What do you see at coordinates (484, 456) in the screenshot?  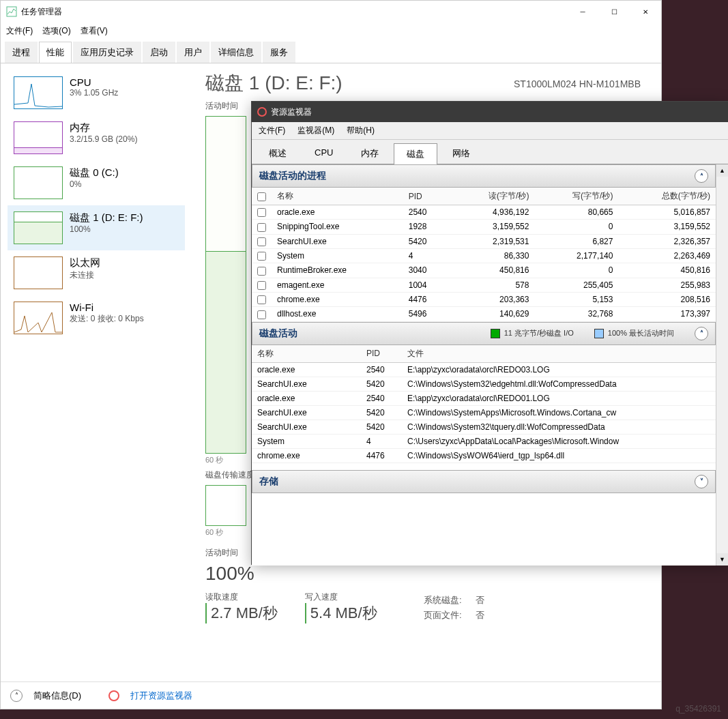 I see `table-row: chrome.exe4476C:\Windows\SysWOW64\ierd_t…` at bounding box center [484, 456].